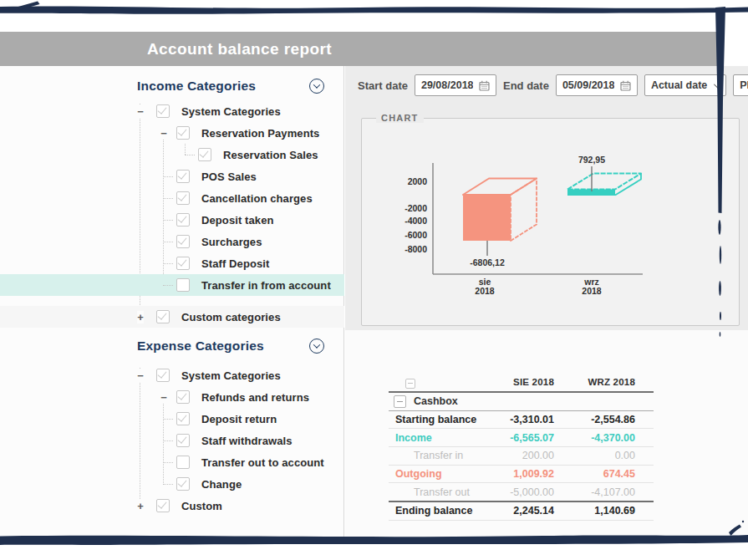 This screenshot has height=560, width=748. I want to click on start-date-input, so click(447, 85).